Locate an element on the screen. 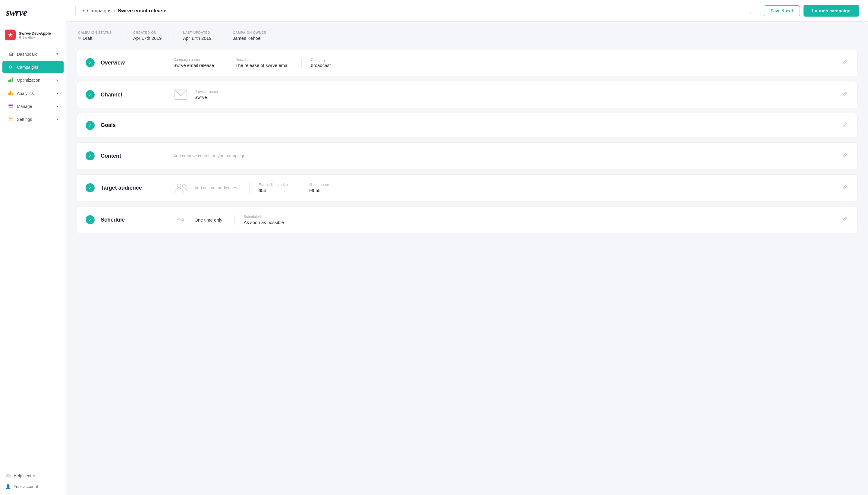  top-header: ✈ Campaigns › Swrve email release ⋮ Save… is located at coordinates (467, 11).